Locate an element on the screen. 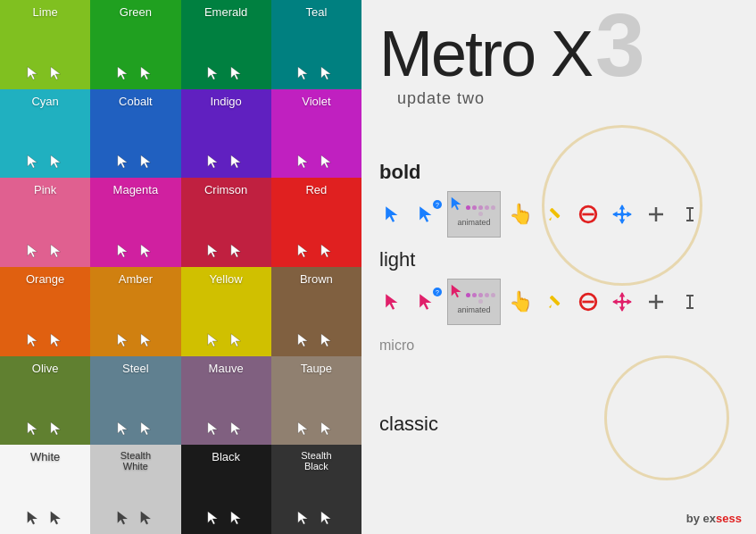 The image size is (756, 534). tile-cursors-steel is located at coordinates (136, 427).